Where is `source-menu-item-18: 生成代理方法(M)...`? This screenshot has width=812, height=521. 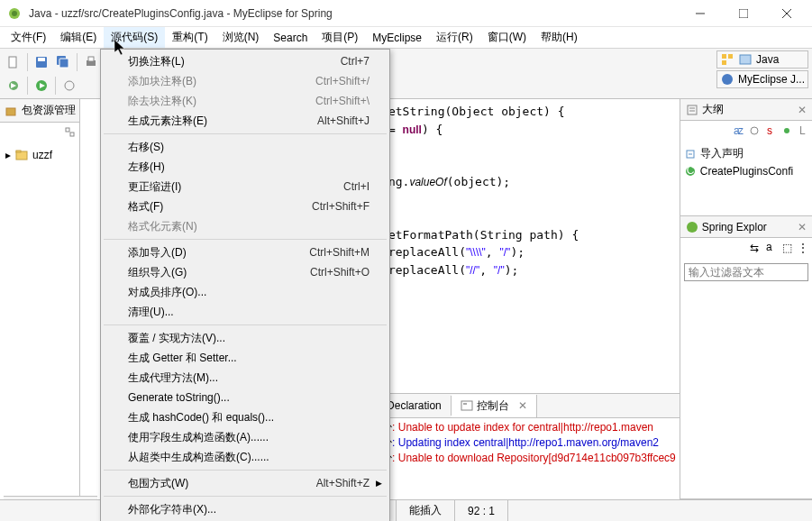
source-menu-item-18: 生成代理方法(M)... is located at coordinates (245, 378).